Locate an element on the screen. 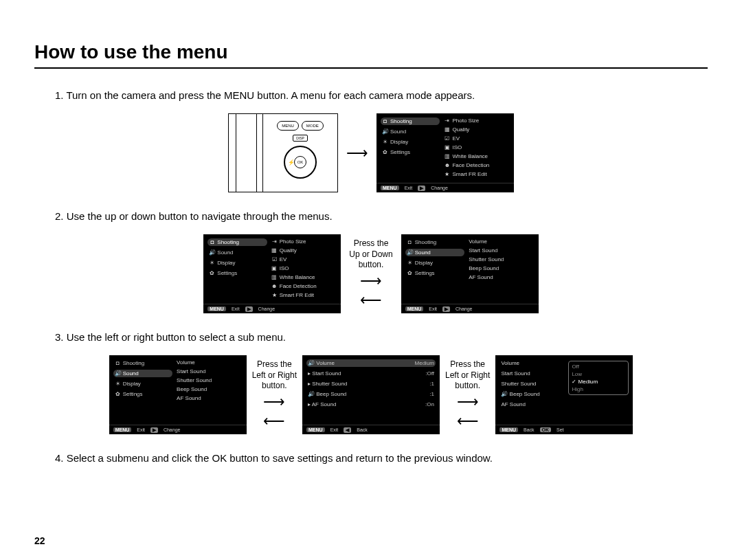  updown-label: Press the Up or Down button. ⟶ ⟵ is located at coordinates (371, 273).